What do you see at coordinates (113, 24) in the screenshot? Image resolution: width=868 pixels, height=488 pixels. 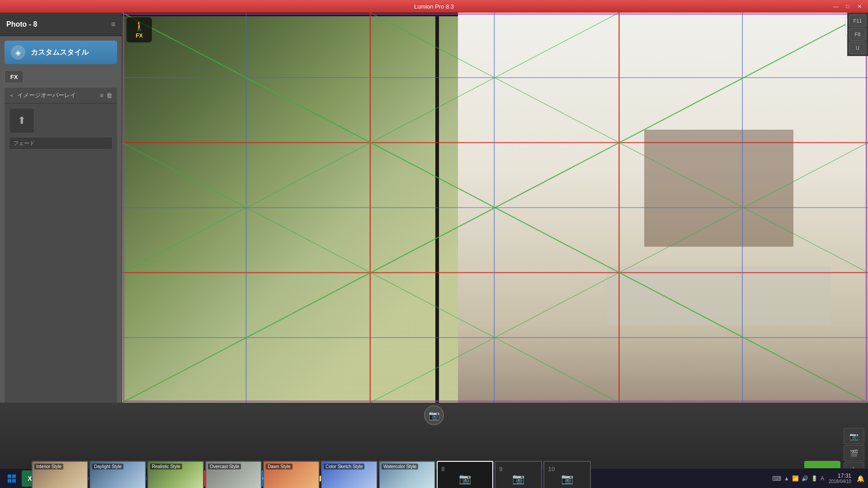 I see `sidebar-menu-icon: ≡` at bounding box center [113, 24].